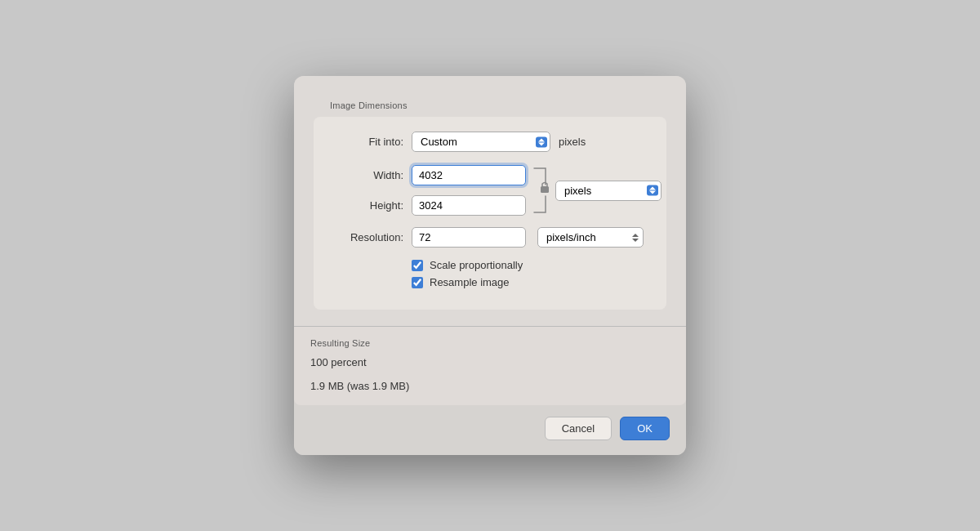  I want to click on lock-bracket-svg, so click(541, 190).